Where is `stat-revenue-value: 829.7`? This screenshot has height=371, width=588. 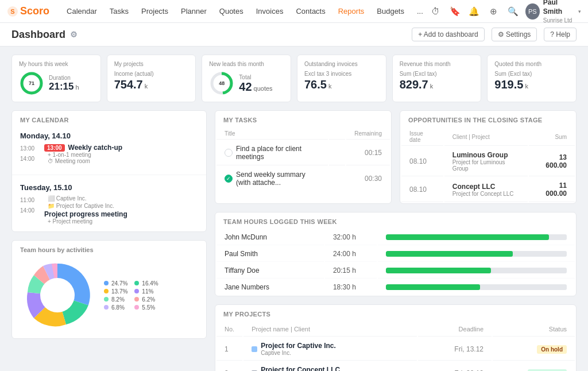 stat-revenue-value: 829.7 is located at coordinates (414, 85).